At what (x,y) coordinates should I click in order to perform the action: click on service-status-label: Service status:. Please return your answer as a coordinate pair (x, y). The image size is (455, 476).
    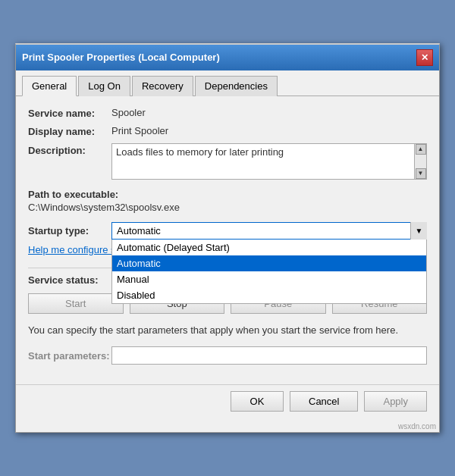
    Looking at the image, I should click on (70, 280).